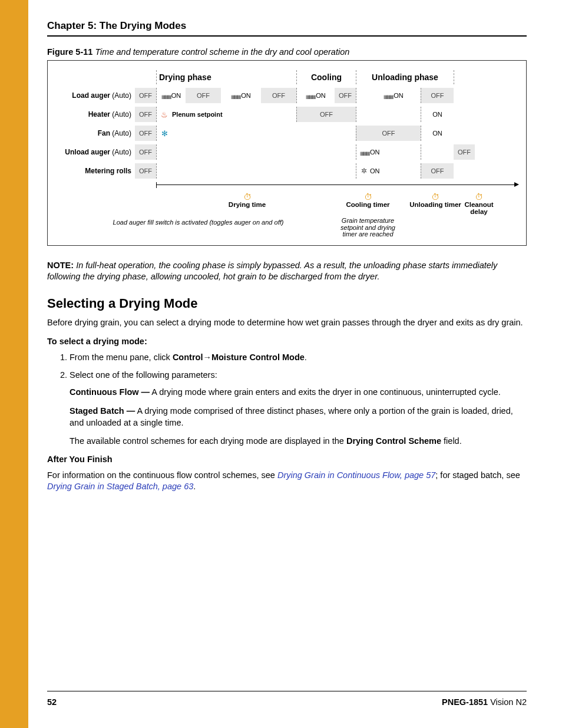 Image resolution: width=562 pixels, height=728 pixels. What do you see at coordinates (287, 459) in the screenshot?
I see `after-you-finish-heading: After You Finish` at bounding box center [287, 459].